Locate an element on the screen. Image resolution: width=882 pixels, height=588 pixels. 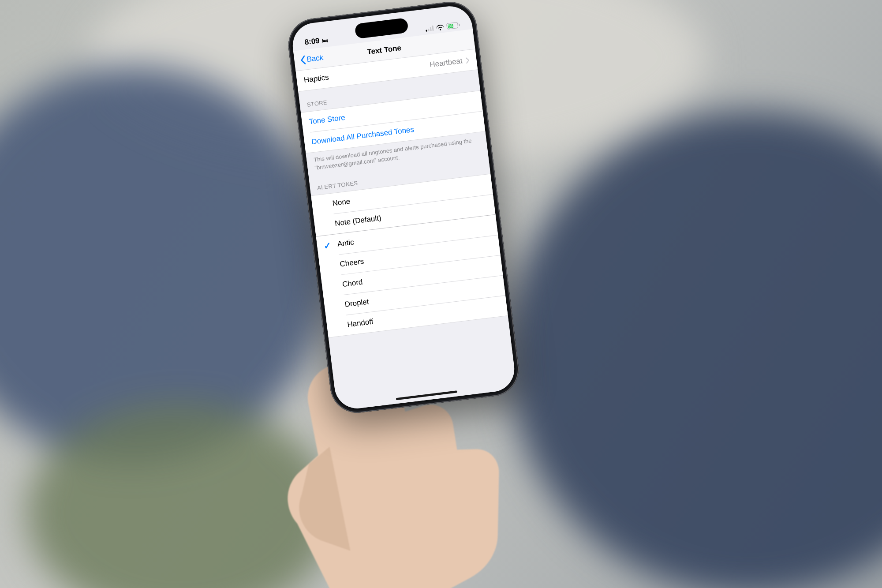
back-button: Back is located at coordinates (312, 59).